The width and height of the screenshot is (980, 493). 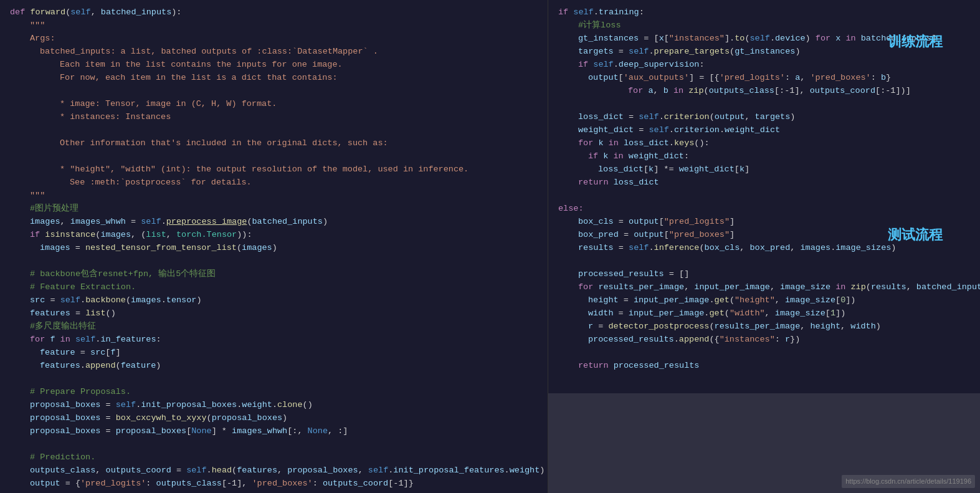 I want to click on line-features-list: features = list(), so click(x=274, y=314).